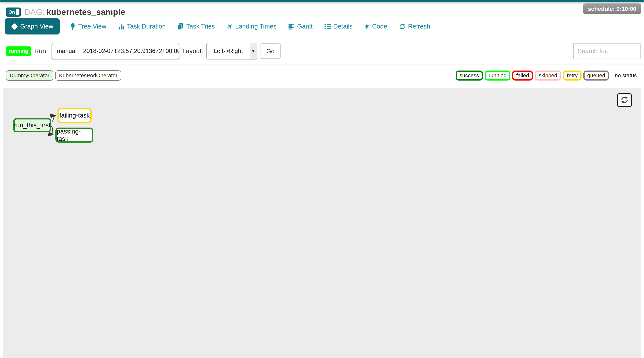 The image size is (644, 358). Describe the element at coordinates (88, 76) in the screenshot. I see `operator-legend-kubernetespodoperator: KubernetesPodOperator` at that location.